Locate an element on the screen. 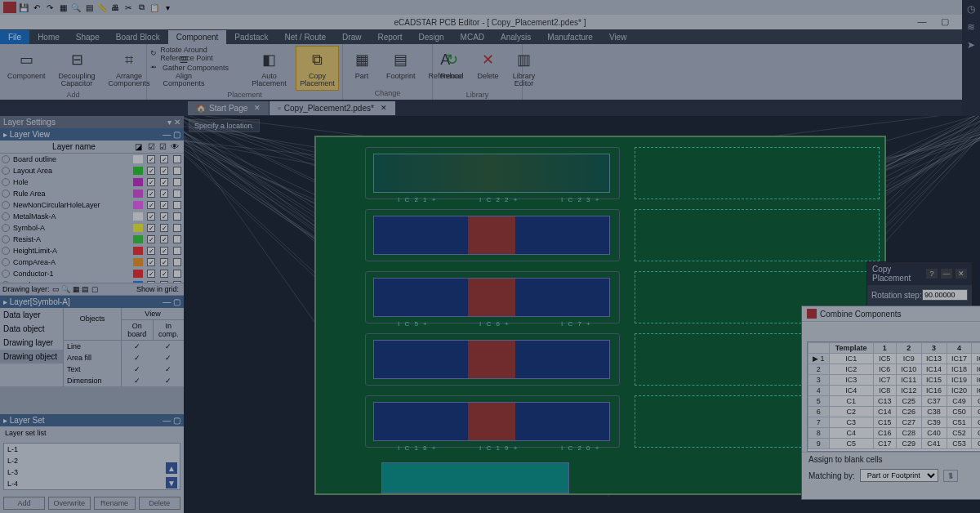  layer-set-down-button: ▼ is located at coordinates (172, 483).